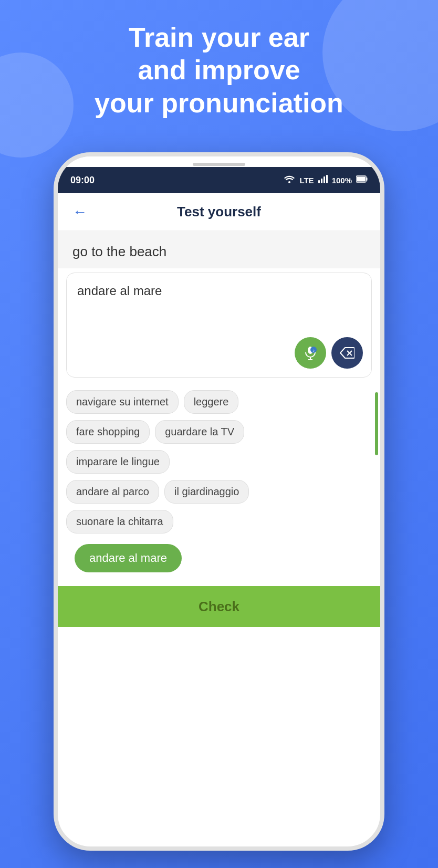 This screenshot has width=438, height=868. What do you see at coordinates (219, 250) in the screenshot?
I see `question-area: go to the beach` at bounding box center [219, 250].